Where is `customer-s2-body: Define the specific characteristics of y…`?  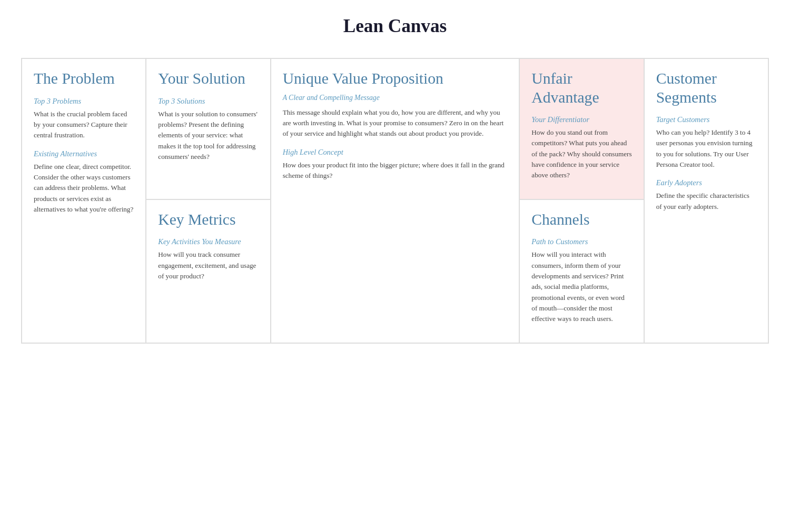 customer-s2-body: Define the specific characteristics of y… is located at coordinates (706, 201).